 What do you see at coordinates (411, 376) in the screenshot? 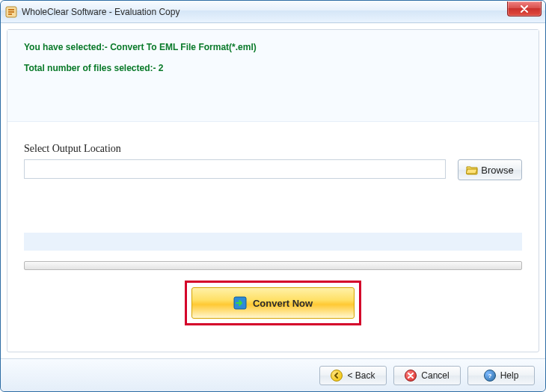
I see `cancel-icon` at bounding box center [411, 376].